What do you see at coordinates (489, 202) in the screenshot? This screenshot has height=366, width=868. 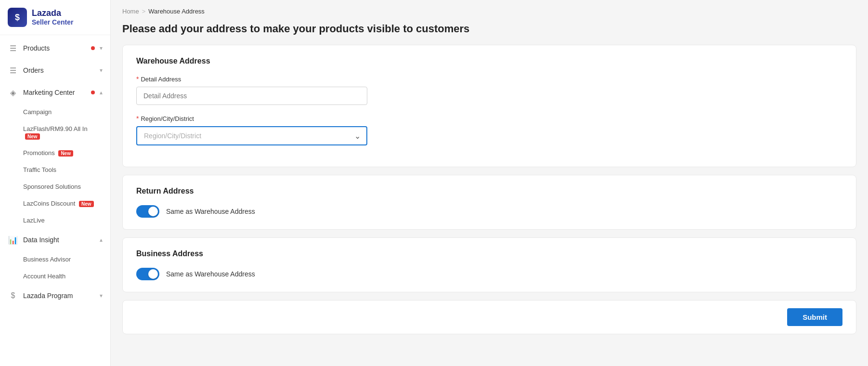 I see `return-address-card: Return Address Same as Warehouse Address` at bounding box center [489, 202].